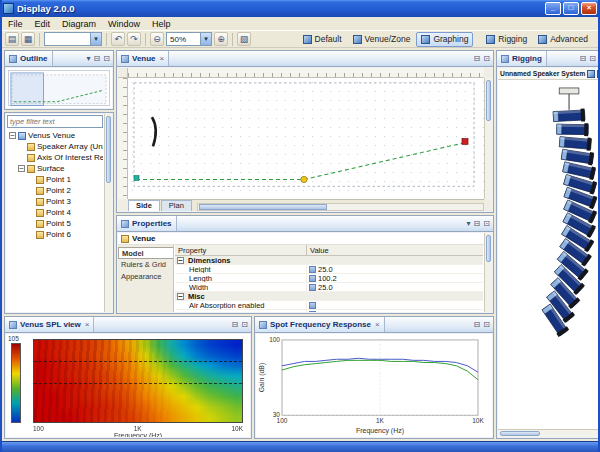  I want to click on properties-tab-appearance: Appearance, so click(146, 277).